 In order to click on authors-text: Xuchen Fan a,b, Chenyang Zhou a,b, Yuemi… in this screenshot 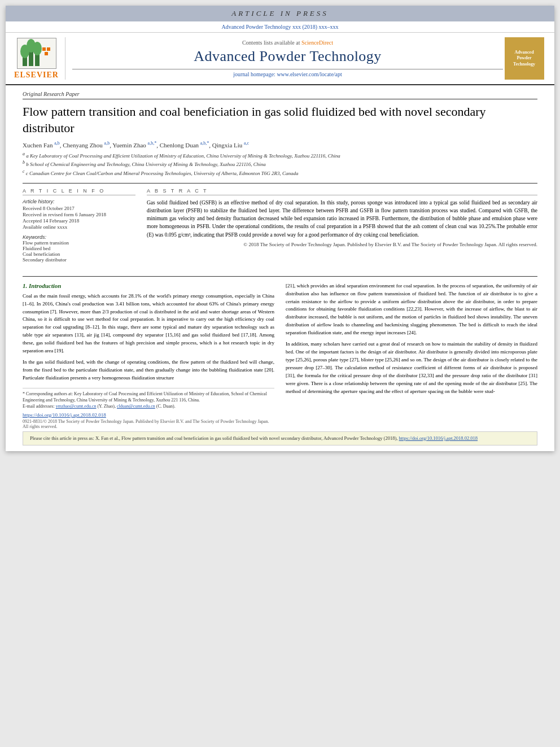, I will do `click(135, 145)`.